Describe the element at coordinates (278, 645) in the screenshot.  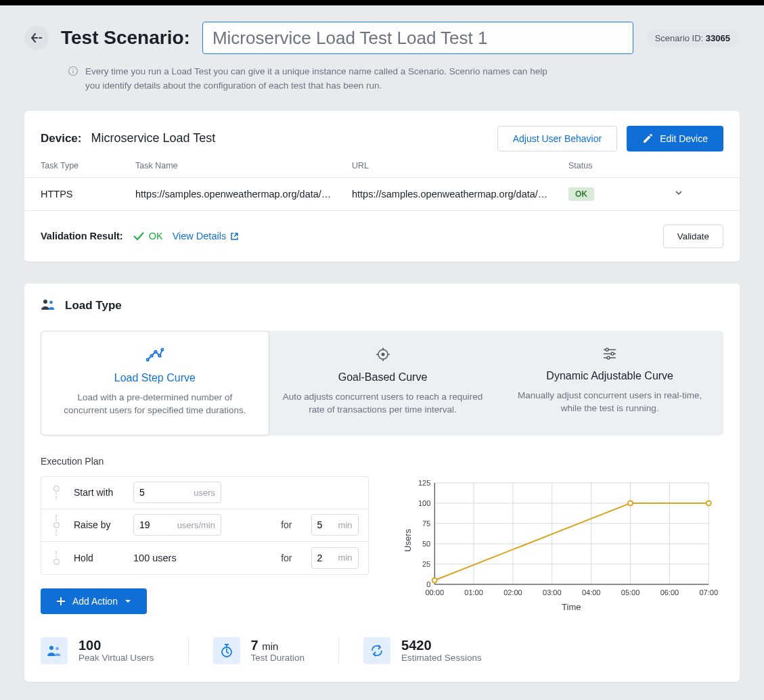
I see `duration-value: 7 min` at that location.